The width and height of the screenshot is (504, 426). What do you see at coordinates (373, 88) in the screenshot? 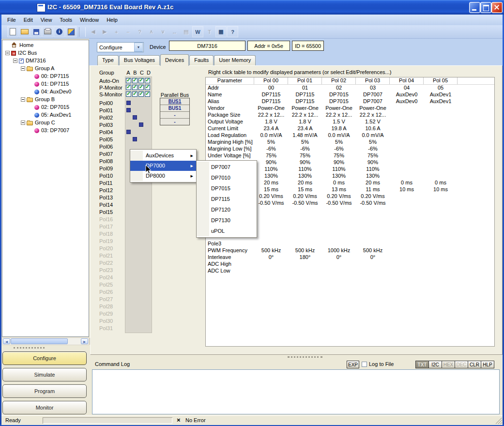
I see `param-value: 03` at bounding box center [373, 88].